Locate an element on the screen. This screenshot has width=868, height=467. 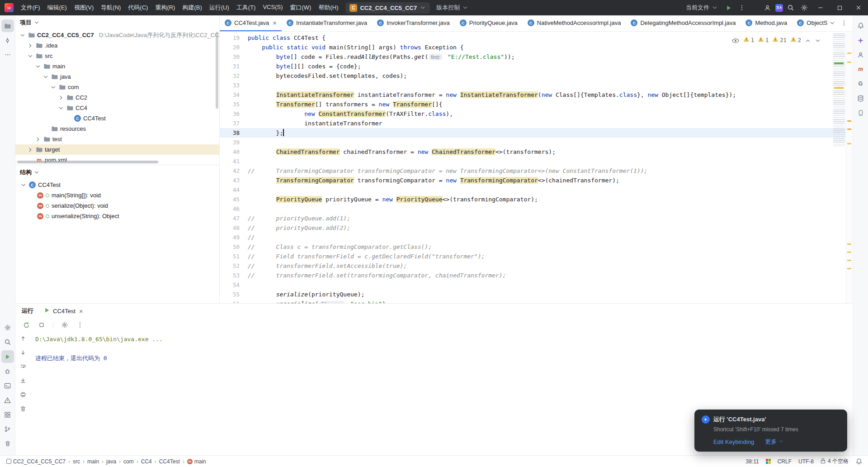
code-line-43: 43 TransformingComparator transformingCo… is located at coordinates (533, 180).